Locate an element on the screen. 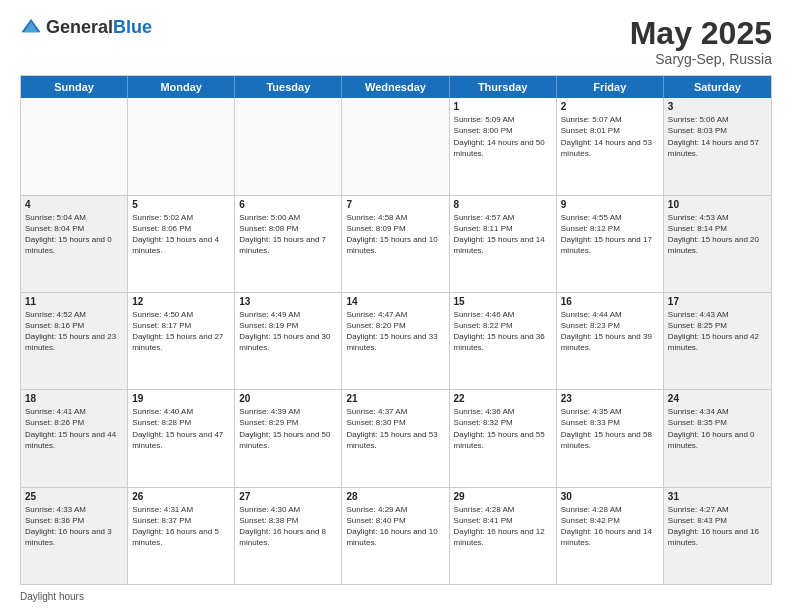 This screenshot has width=792, height=612. cell-content: Sunrise: 4:34 AM Sunset: 8:35 PM Dayligh… is located at coordinates (718, 428).